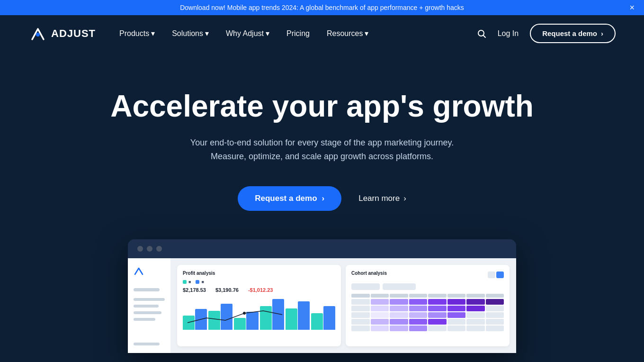 The width and height of the screenshot is (644, 362). What do you see at coordinates (62, 34) in the screenshot?
I see `logo: ADJUST` at bounding box center [62, 34].